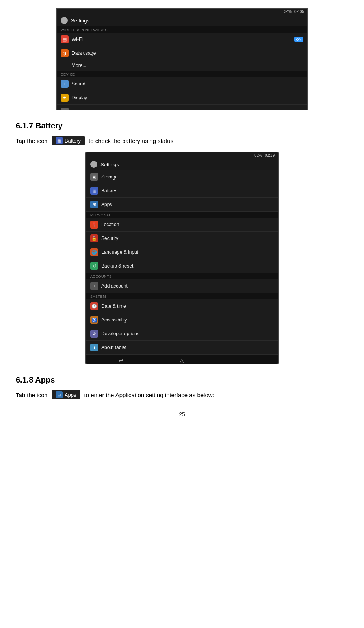 This screenshot has width=364, height=628. Describe the element at coordinates (65, 53) in the screenshot. I see `data-usage-icon: ◑` at that location.